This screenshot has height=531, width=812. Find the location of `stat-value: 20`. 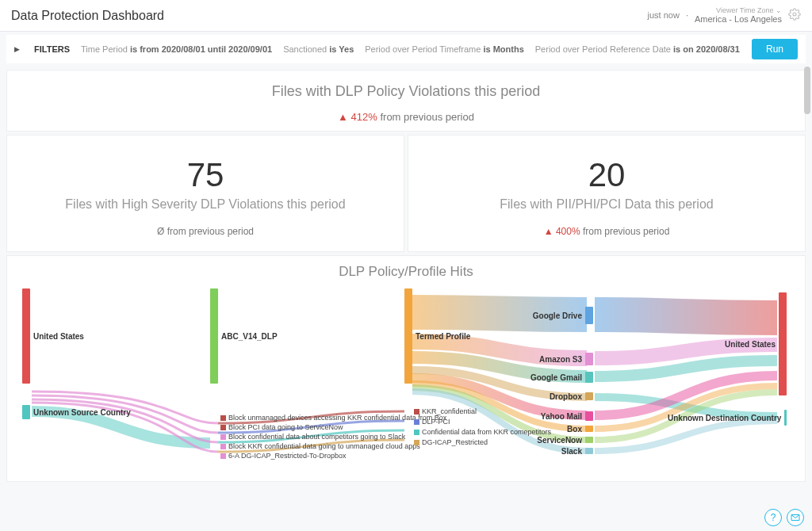

stat-value: 20 is located at coordinates (607, 175).